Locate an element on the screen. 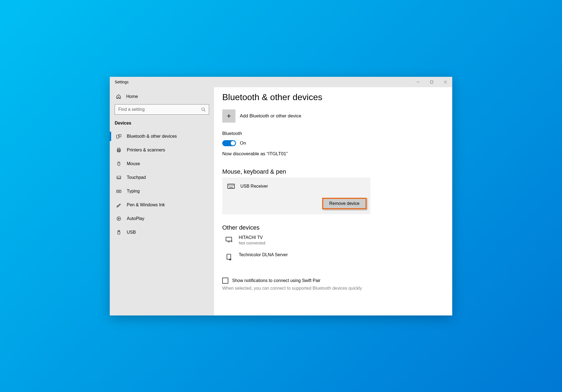  titlebar: Settings is located at coordinates (281, 82).